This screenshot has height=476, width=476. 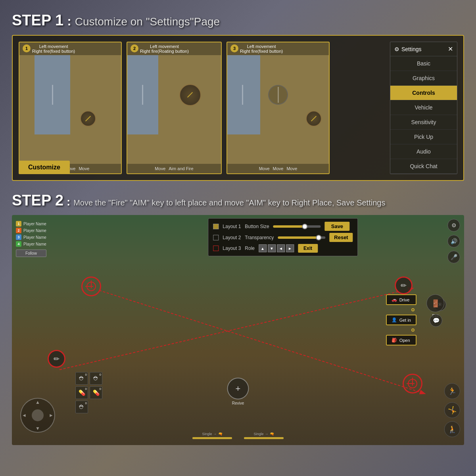 I want to click on exit-panel-button: Exit, so click(x=308, y=248).